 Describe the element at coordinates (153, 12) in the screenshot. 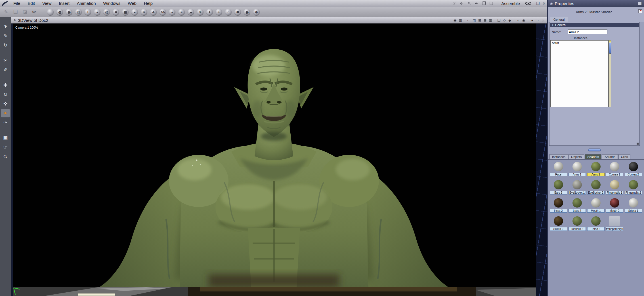

I see `insert-plant-icon: ♣` at that location.